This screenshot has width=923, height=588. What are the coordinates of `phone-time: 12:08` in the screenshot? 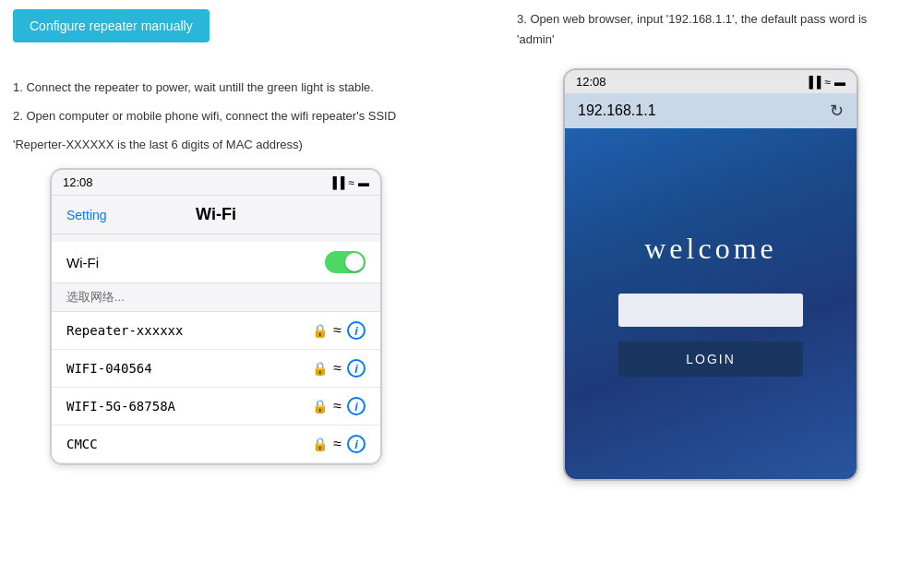 It's located at (78, 183).